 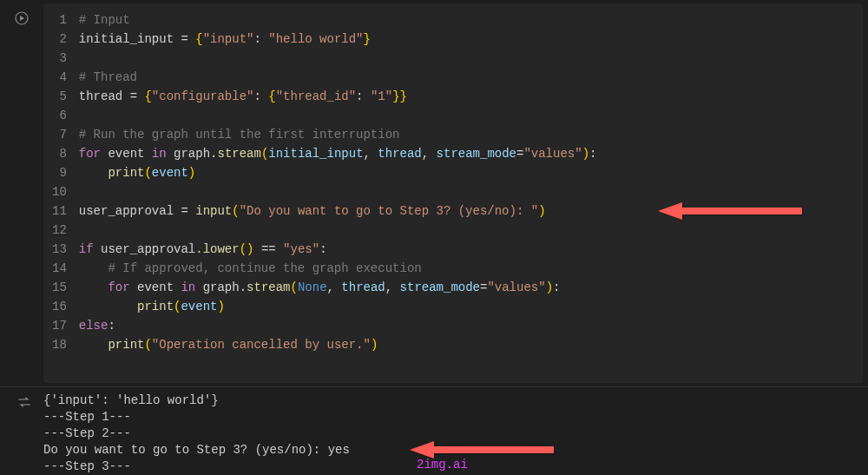 What do you see at coordinates (59, 115) in the screenshot?
I see `line-number: 6` at bounding box center [59, 115].